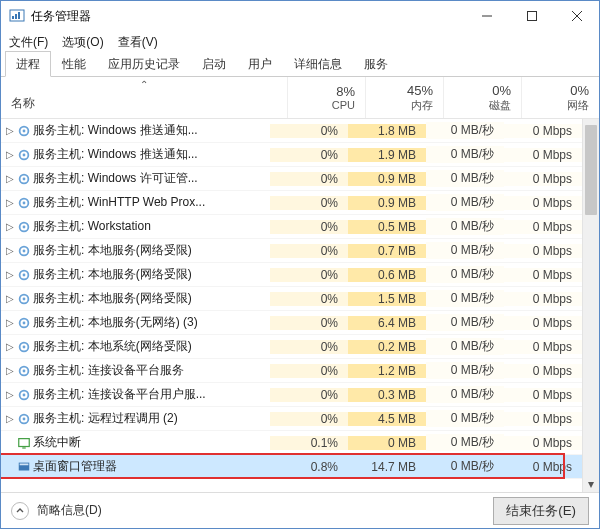 The image size is (600, 529). I want to click on cell-cpu: 0.8%, so click(309, 467).